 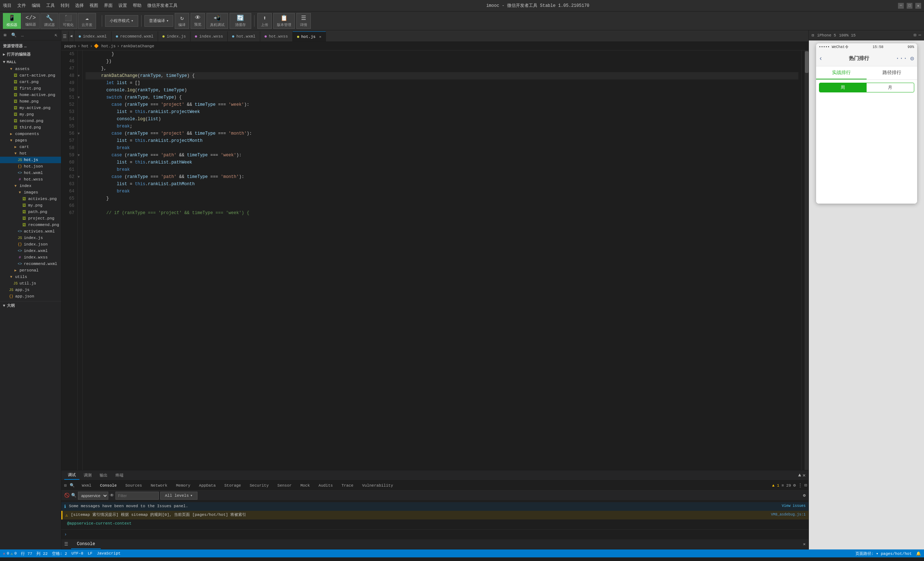 I want to click on panel-expand: ▲, so click(x=800, y=476).